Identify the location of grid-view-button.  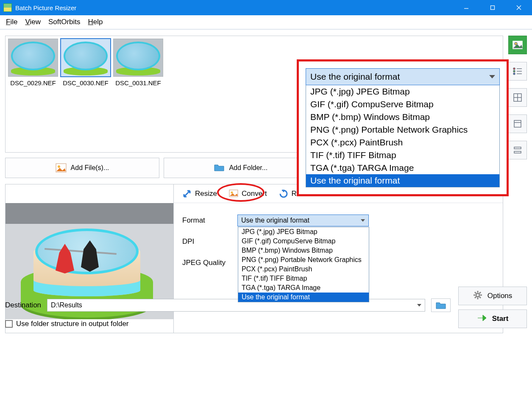
(518, 98).